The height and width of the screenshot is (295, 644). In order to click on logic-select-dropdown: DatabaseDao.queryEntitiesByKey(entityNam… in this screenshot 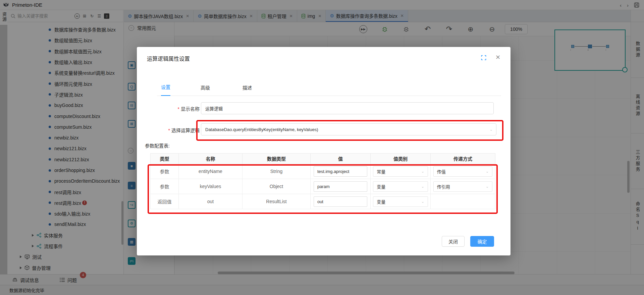, I will do `click(349, 129)`.